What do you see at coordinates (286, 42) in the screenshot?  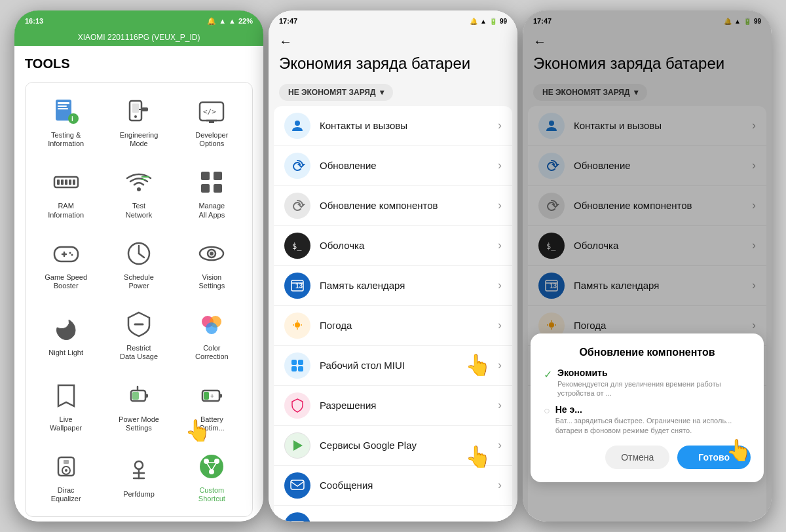 I see `back-btn-2: ←` at bounding box center [286, 42].